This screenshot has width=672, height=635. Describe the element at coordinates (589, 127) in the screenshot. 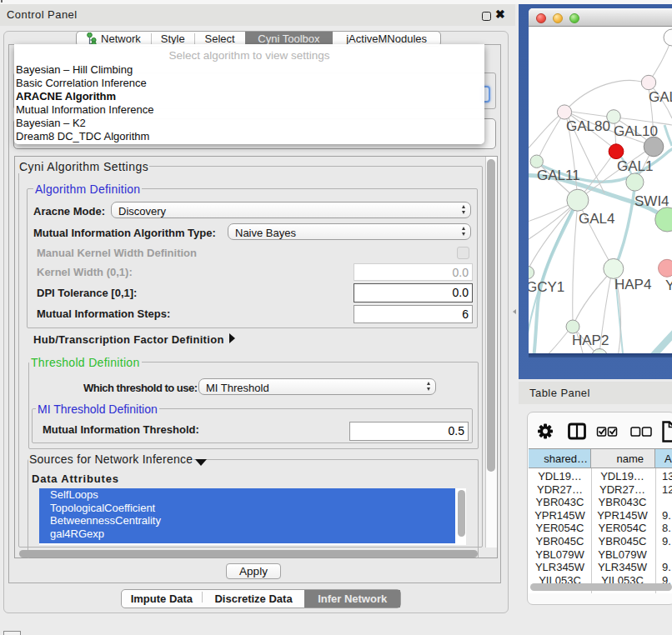

I see `svg-text: GAL80` at that location.